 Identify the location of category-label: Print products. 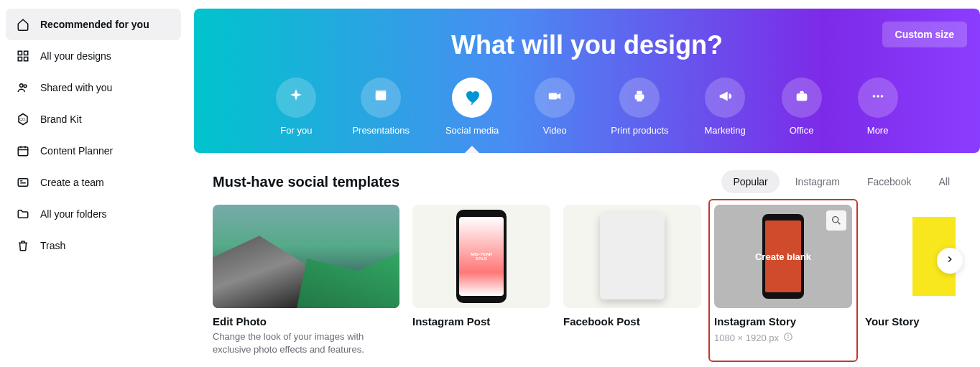
(639, 131).